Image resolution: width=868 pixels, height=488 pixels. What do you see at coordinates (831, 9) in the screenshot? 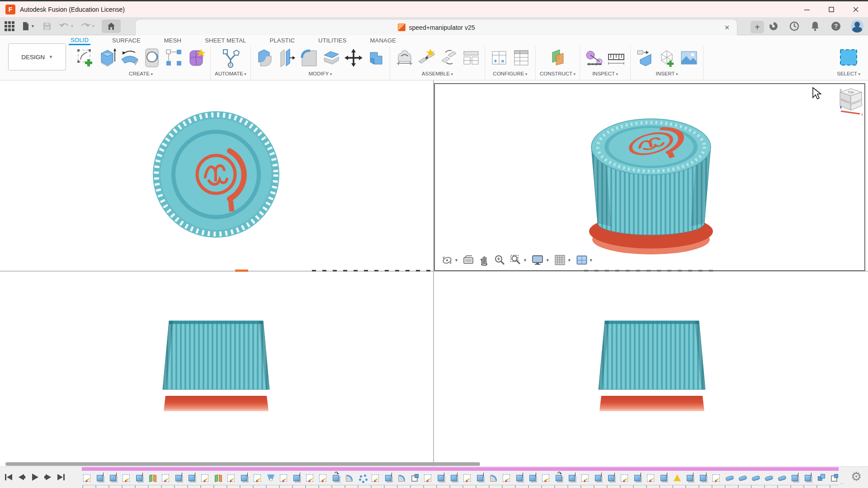
I see `maximize-button` at bounding box center [831, 9].